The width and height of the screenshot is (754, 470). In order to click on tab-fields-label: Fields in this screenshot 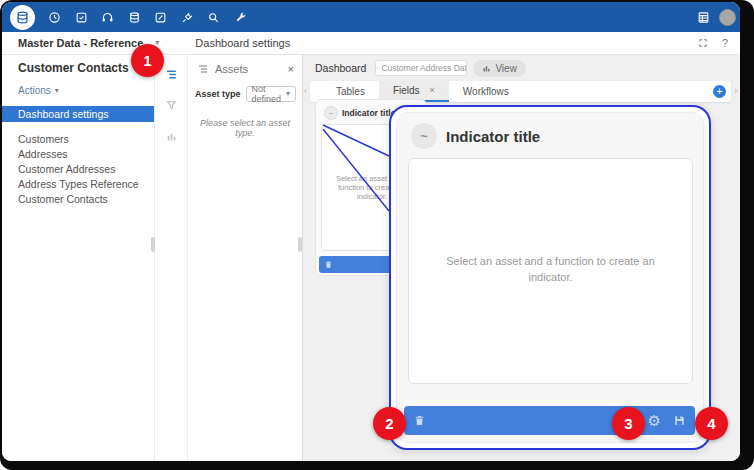, I will do `click(406, 90)`.